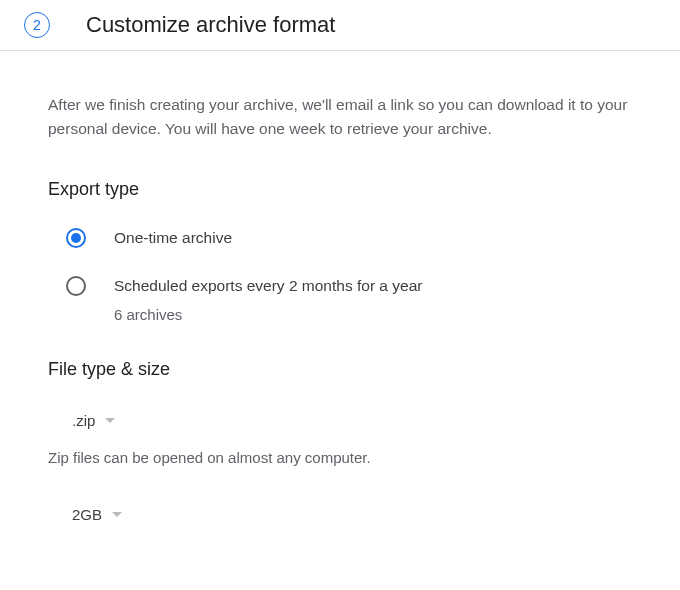  I want to click on export-type-onetime: One-time archive, so click(340, 238).